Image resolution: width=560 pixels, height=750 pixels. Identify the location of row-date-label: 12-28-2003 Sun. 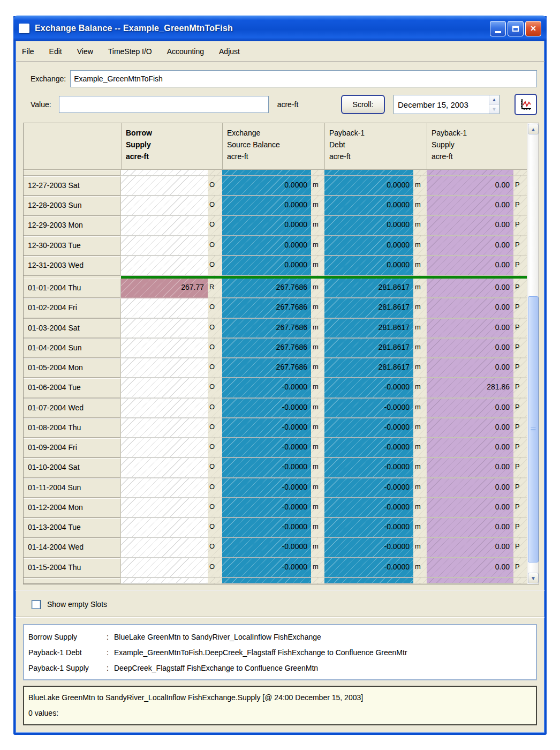
(72, 206).